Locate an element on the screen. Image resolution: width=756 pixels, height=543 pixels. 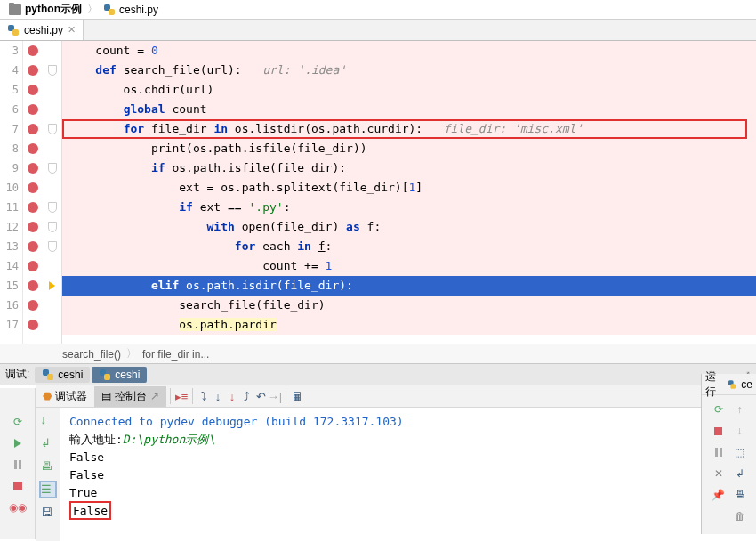
crumb-function: search_file() is located at coordinates (92, 354).